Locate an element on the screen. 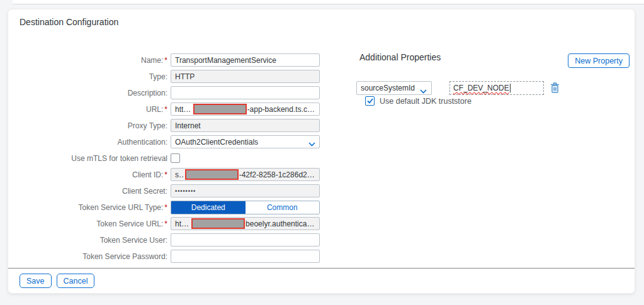 This screenshot has width=644, height=305. form-row-proxy-type: Proxy Type:Internet is located at coordinates (169, 126).